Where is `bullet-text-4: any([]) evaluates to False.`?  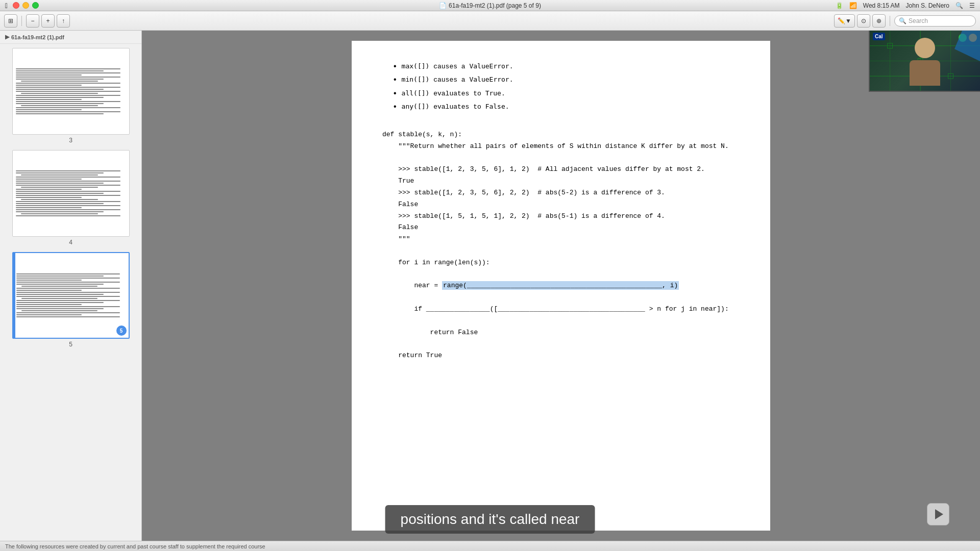 bullet-text-4: any([]) evaluates to False. is located at coordinates (455, 107).